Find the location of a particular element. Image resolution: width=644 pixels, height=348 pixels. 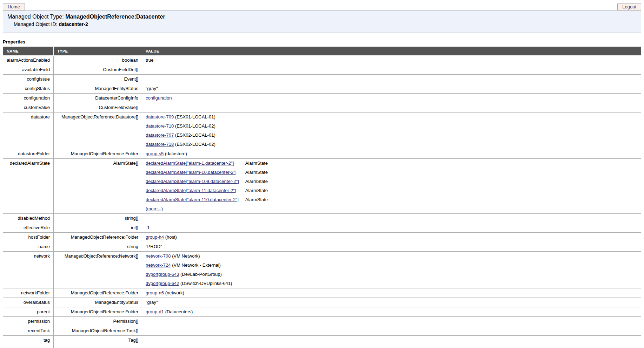

property-row: permissionPermission[] is located at coordinates (322, 322).